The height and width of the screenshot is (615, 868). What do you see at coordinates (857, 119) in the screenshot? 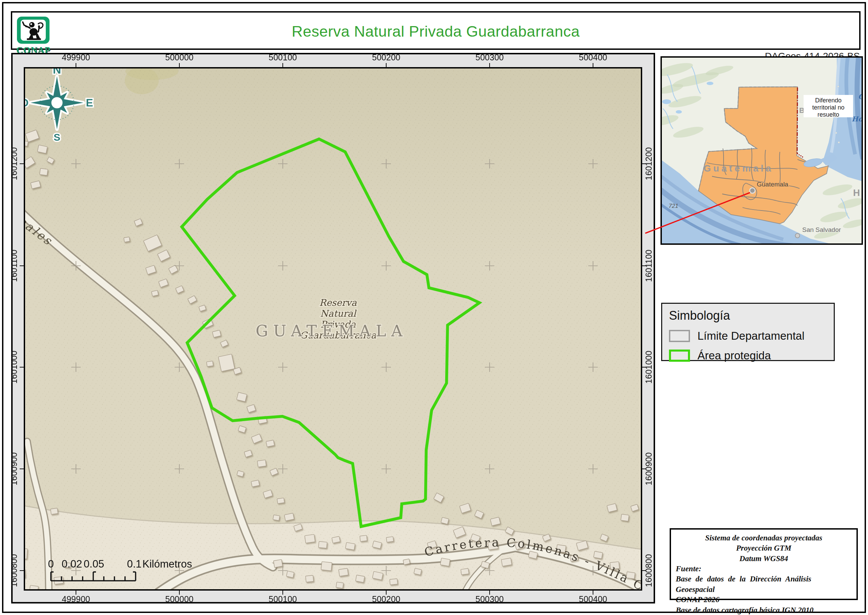
I see `sea-label: Hond` at bounding box center [857, 119].